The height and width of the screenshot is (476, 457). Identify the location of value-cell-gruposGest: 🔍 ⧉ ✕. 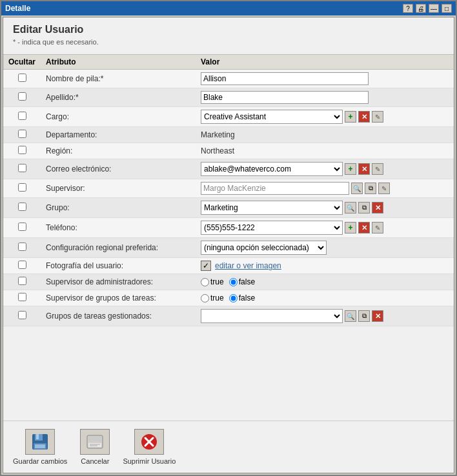
(325, 316).